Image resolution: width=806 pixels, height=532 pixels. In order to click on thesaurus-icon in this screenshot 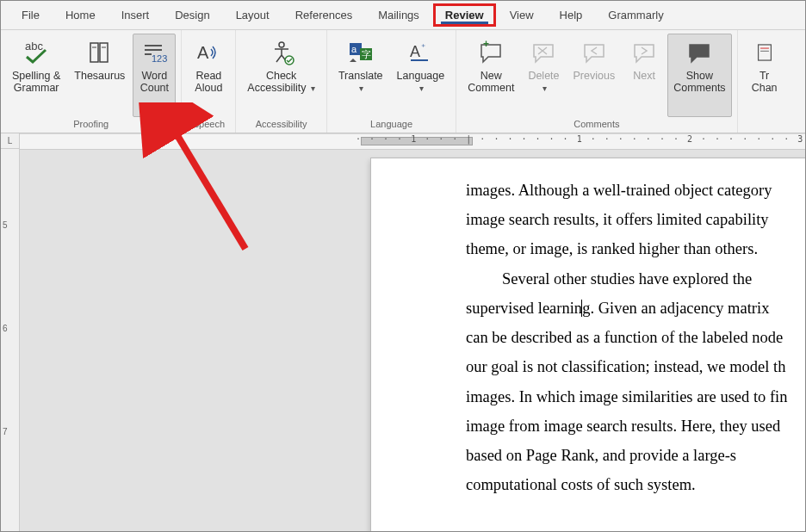, I will do `click(100, 53)`.